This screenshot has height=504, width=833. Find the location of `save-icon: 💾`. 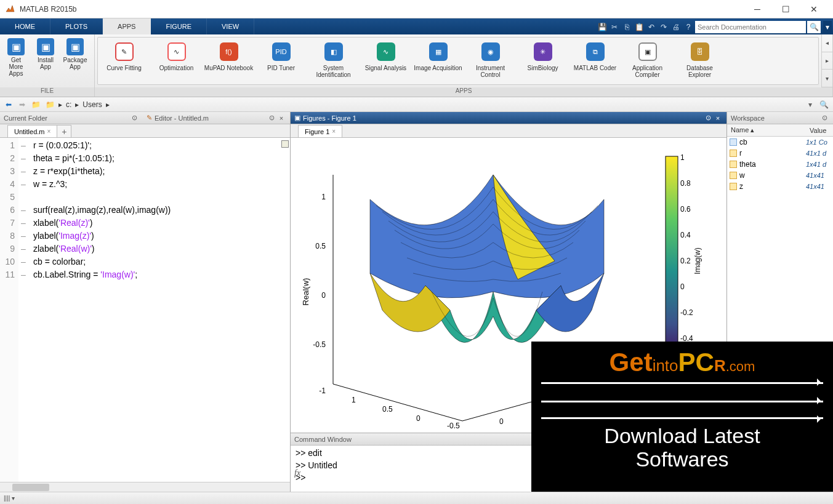

save-icon: 💾 is located at coordinates (602, 27).